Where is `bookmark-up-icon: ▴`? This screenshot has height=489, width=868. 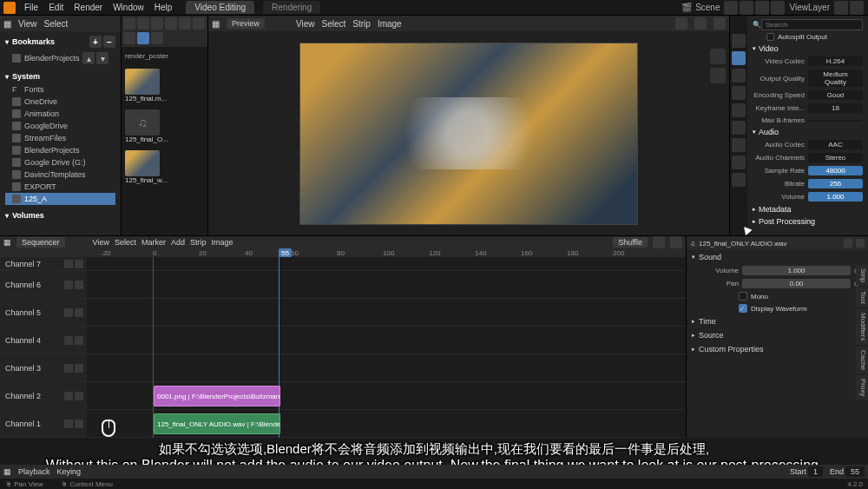 bookmark-up-icon: ▴ is located at coordinates (89, 58).